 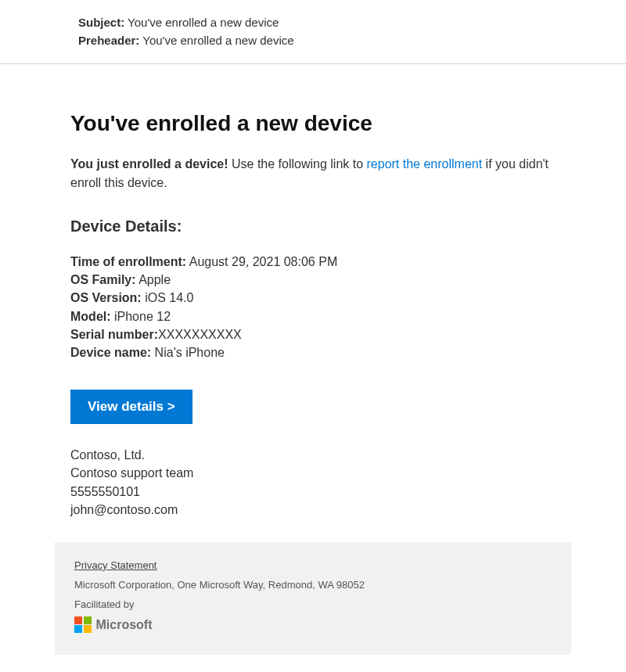 What do you see at coordinates (153, 280) in the screenshot?
I see `detail-value: Apple` at bounding box center [153, 280].